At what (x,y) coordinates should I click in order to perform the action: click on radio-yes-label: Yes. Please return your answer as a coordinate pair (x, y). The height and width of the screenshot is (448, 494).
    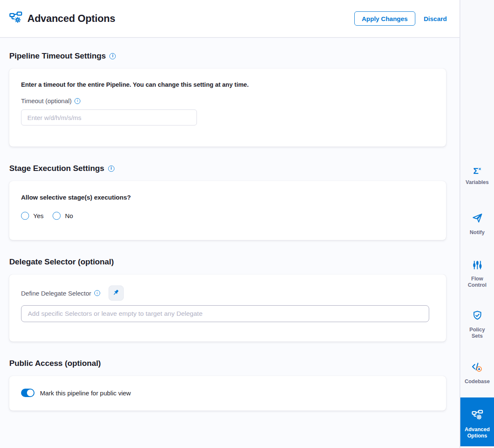
    Looking at the image, I should click on (38, 216).